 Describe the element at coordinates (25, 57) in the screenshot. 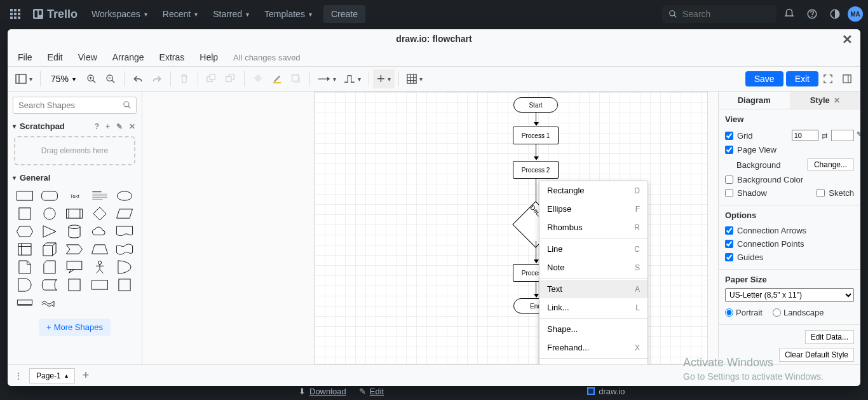

I see `menu-file: File` at that location.